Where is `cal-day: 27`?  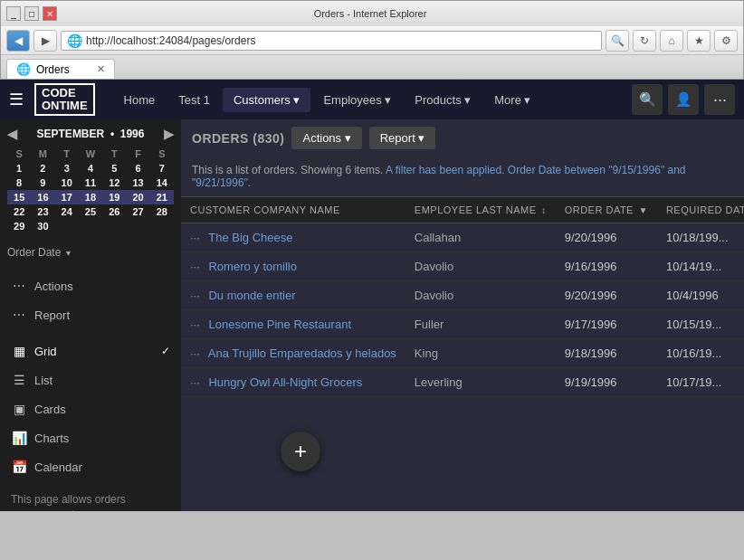
cal-day: 27 is located at coordinates (138, 212).